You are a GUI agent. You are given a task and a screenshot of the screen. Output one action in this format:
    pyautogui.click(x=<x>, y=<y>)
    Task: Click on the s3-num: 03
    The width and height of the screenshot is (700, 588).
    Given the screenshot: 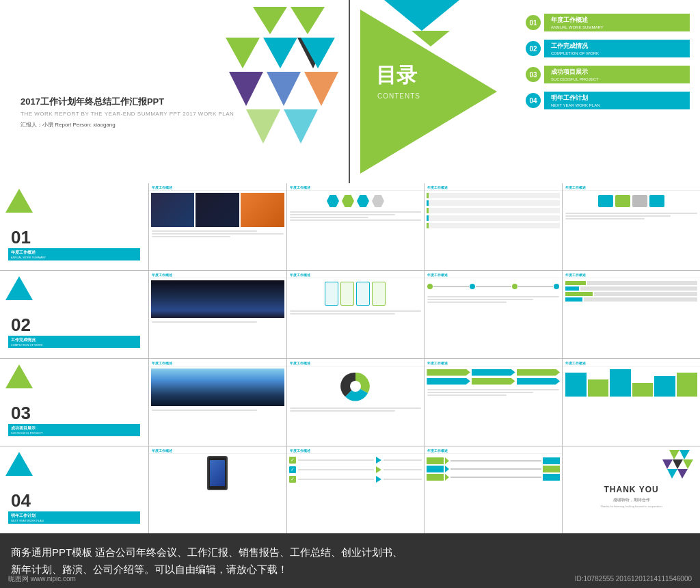 What is the action you would take?
    pyautogui.click(x=74, y=413)
    